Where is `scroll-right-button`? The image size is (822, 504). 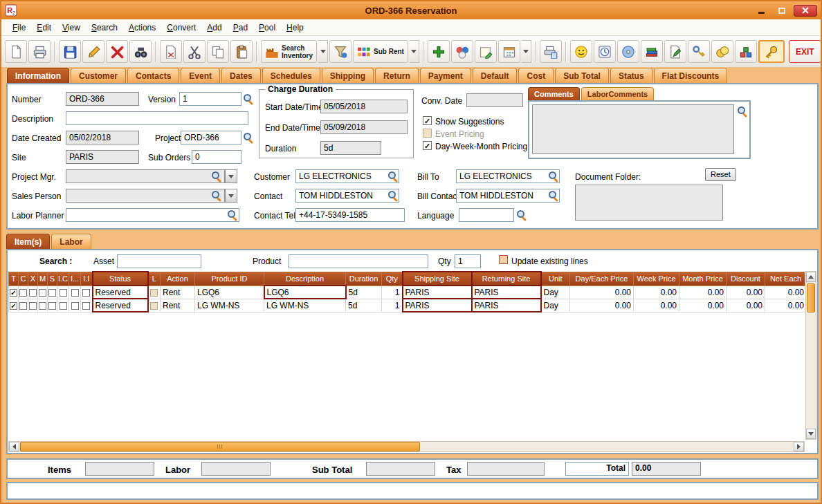
scroll-right-button is located at coordinates (798, 447).